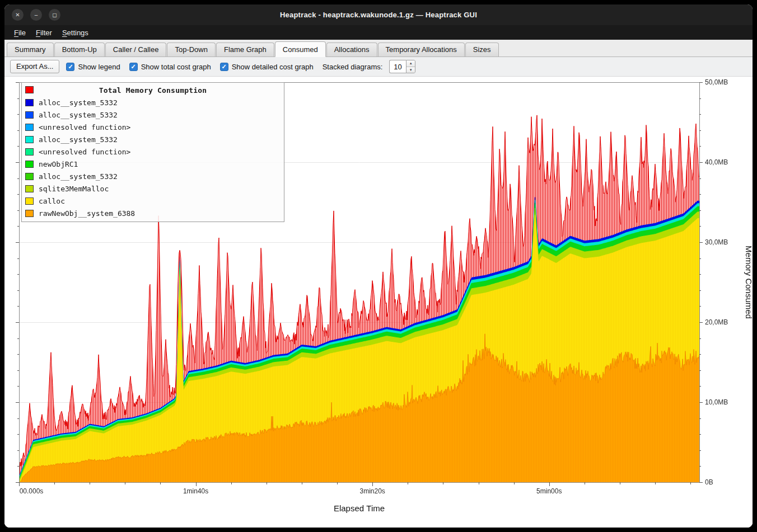 This screenshot has height=532, width=757. Describe the element at coordinates (353, 67) in the screenshot. I see `stacked-diagrams-label: Stacked diagrams:` at that location.